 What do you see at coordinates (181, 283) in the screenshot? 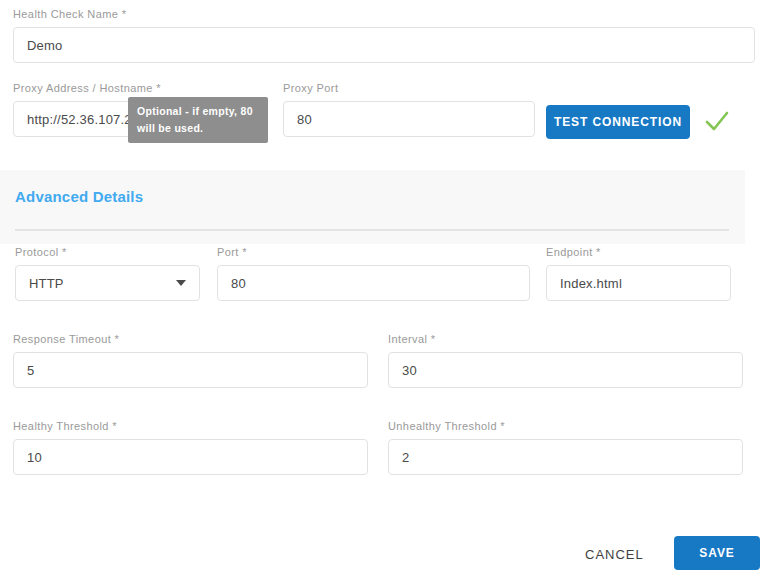
I see `chevron-down-icon` at bounding box center [181, 283].